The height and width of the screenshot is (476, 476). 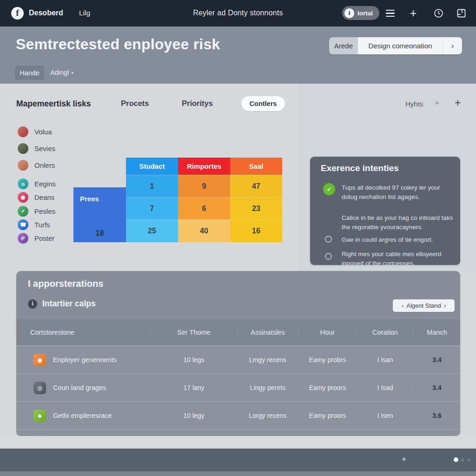 What do you see at coordinates (437, 416) in the screenshot?
I see `row-cell-score: 3.6` at bounding box center [437, 416].